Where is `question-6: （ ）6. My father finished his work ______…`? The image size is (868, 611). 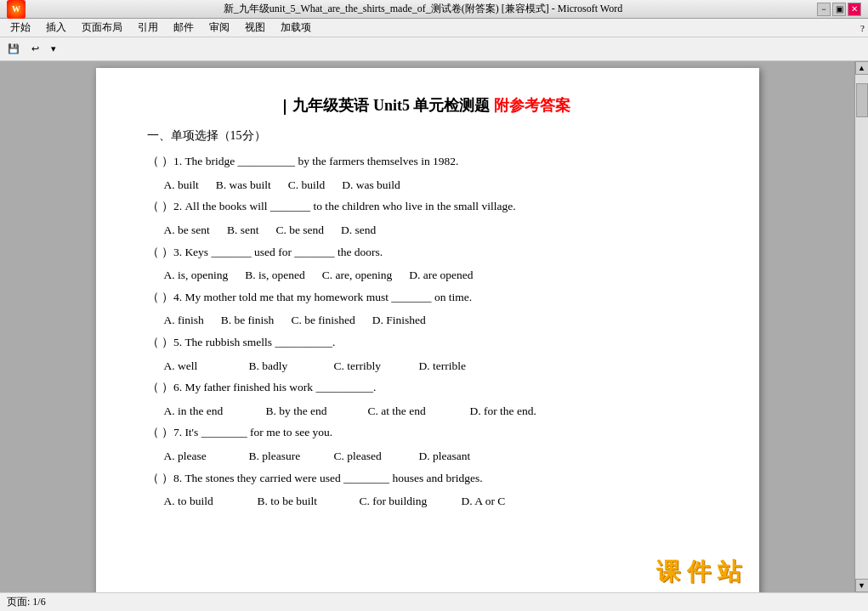
question-6: （ ）6. My father finished his work ______… is located at coordinates (428, 388).